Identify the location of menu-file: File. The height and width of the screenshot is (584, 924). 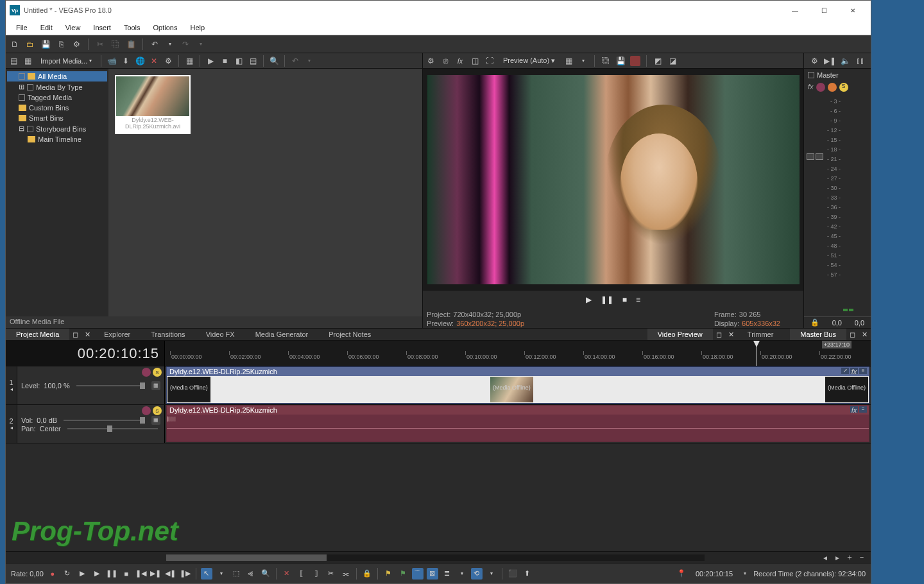
(22, 28).